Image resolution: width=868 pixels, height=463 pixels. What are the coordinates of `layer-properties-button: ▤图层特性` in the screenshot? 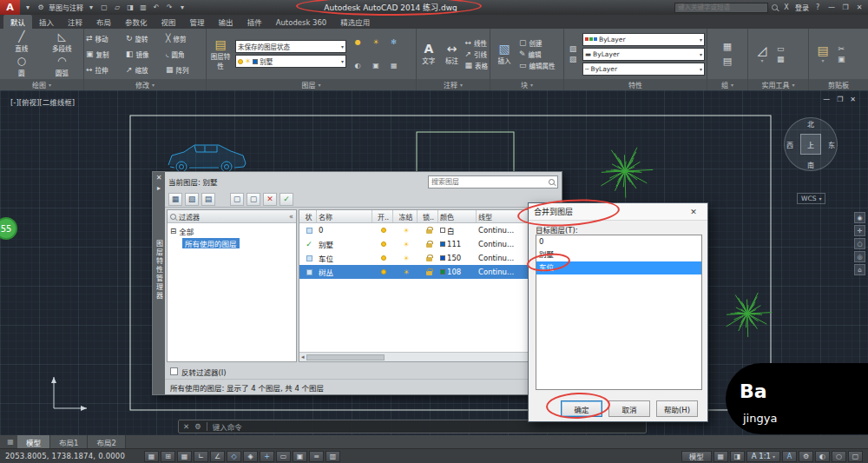 It's located at (220, 54).